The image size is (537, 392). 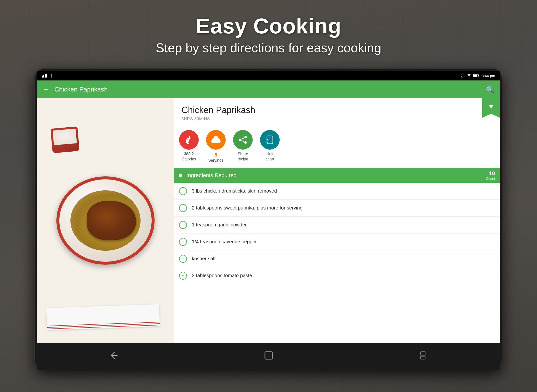 I want to click on count-area: 10 Count, so click(x=491, y=175).